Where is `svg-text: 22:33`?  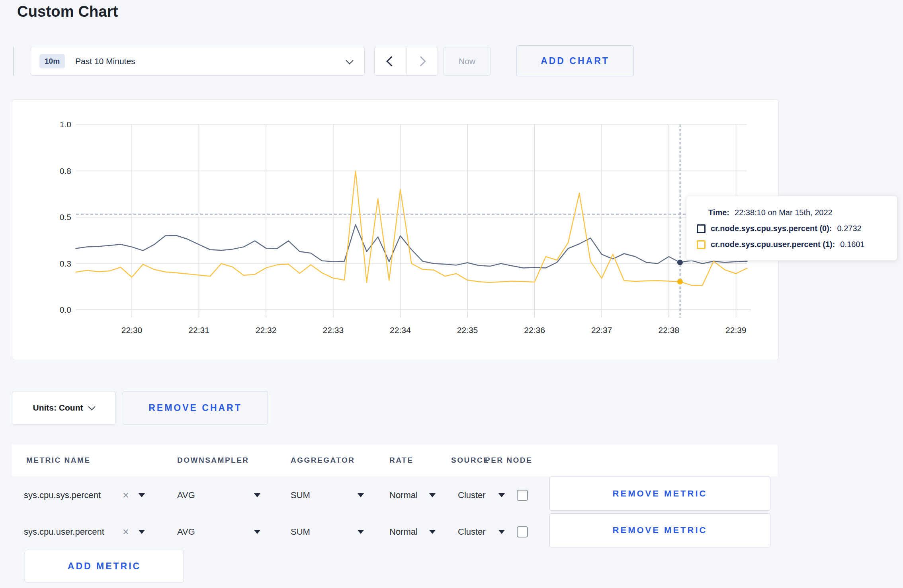 svg-text: 22:33 is located at coordinates (334, 330).